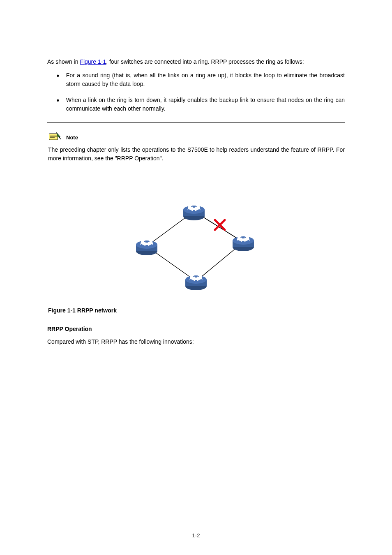 This screenshot has width=392, height=555. I want to click on link-break-icon, so click(220, 225).